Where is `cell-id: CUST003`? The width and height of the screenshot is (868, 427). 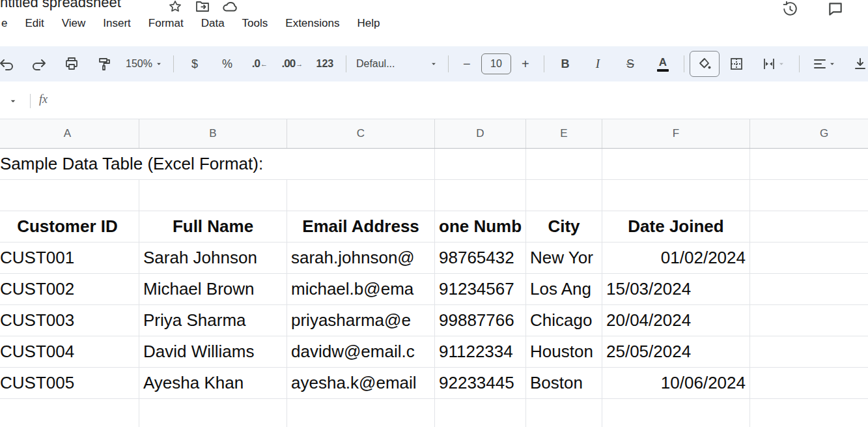
cell-id: CUST003 is located at coordinates (70, 321).